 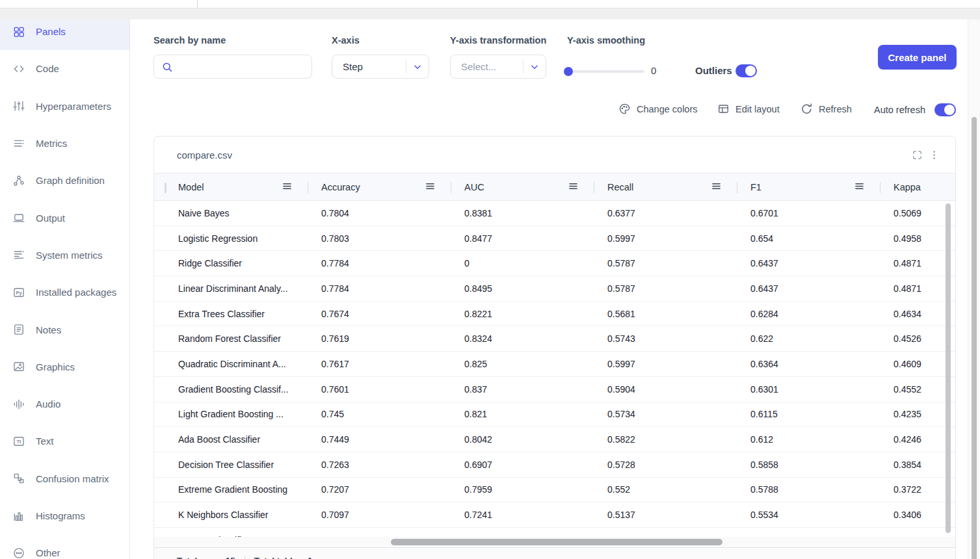 I want to click on cell-recall: 0.5787, so click(x=666, y=263).